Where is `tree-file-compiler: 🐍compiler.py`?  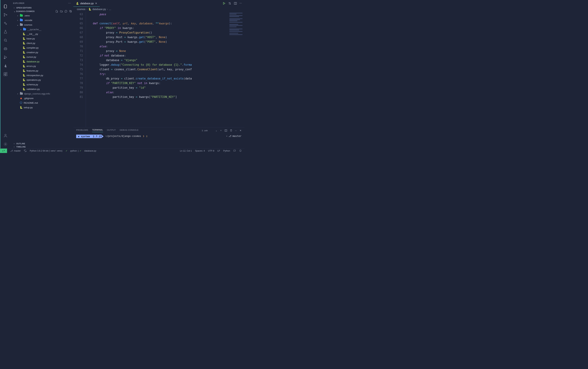
tree-file-compiler: 🐍compiler.py is located at coordinates (42, 48).